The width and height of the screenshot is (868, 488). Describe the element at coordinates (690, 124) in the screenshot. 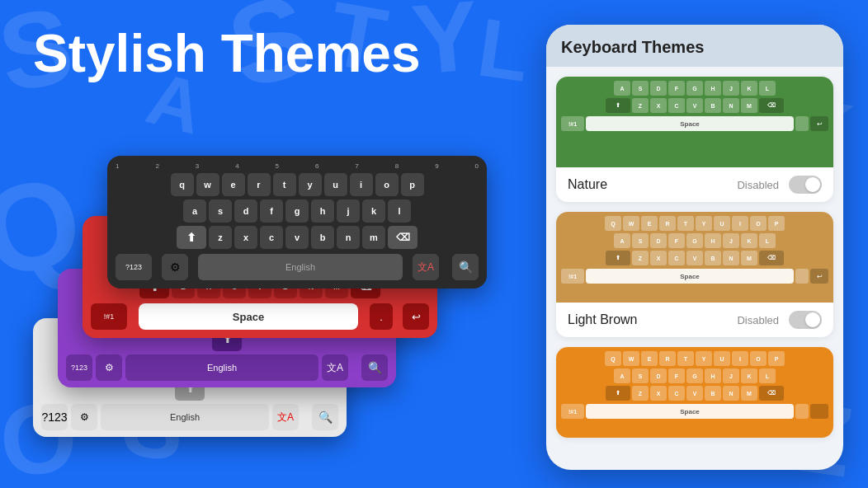

I see `preview-space-nature: Space` at that location.